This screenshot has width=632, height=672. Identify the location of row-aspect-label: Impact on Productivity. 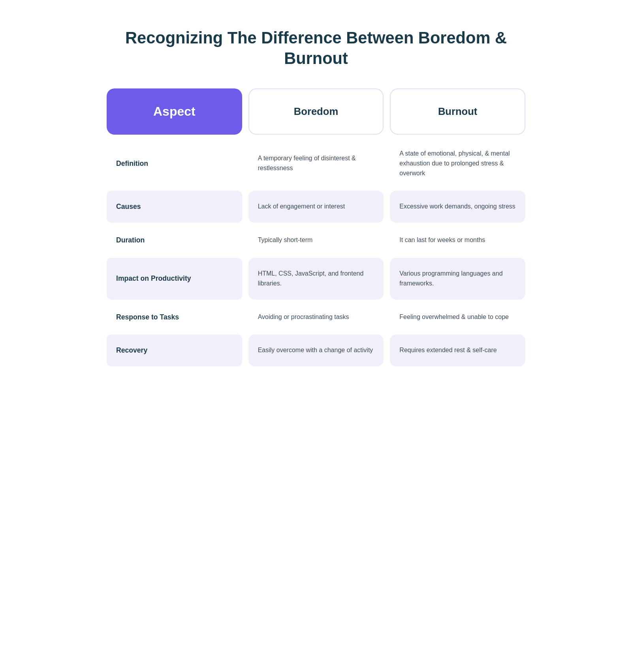
(154, 279).